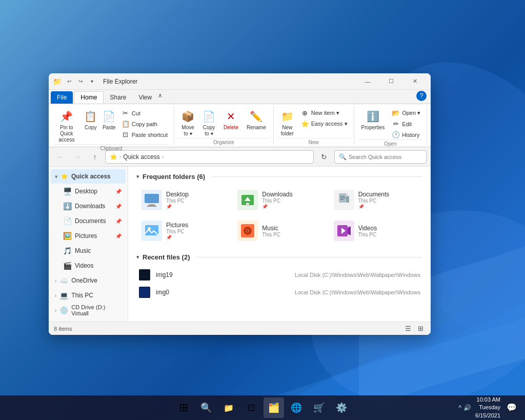 Image resolution: width=525 pixels, height=420 pixels. What do you see at coordinates (420, 329) in the screenshot?
I see `grid-view-button: ⊞` at bounding box center [420, 329].